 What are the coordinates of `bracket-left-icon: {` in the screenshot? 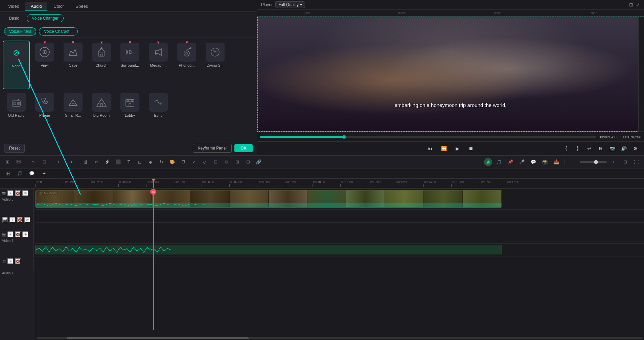 It's located at (566, 149).